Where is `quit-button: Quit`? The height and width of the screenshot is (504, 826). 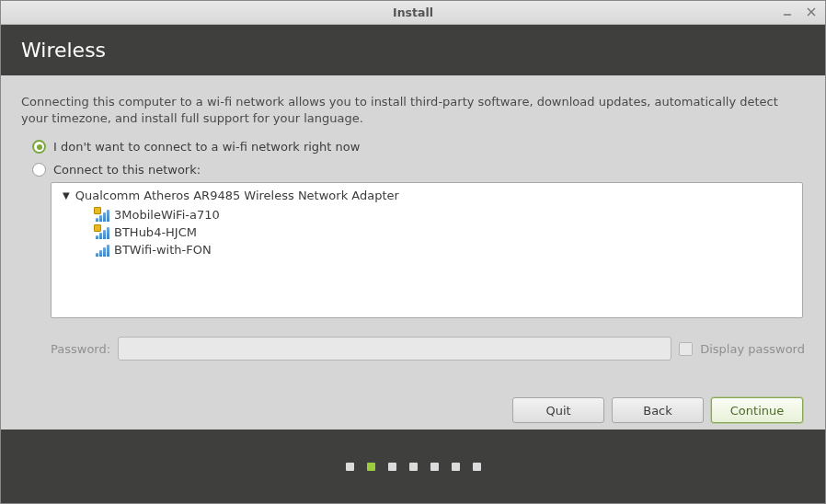 quit-button: Quit is located at coordinates (558, 410).